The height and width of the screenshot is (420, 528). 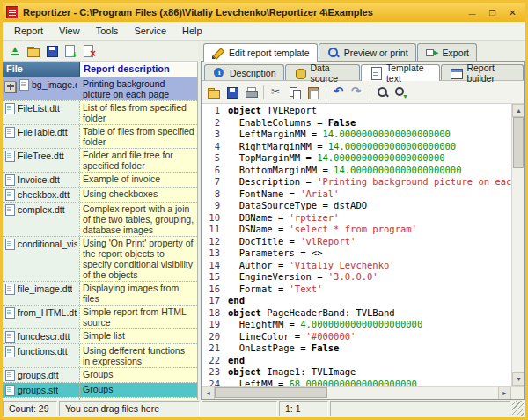 I want to click on description-cell: Simple report from HTML source, so click(x=139, y=317).